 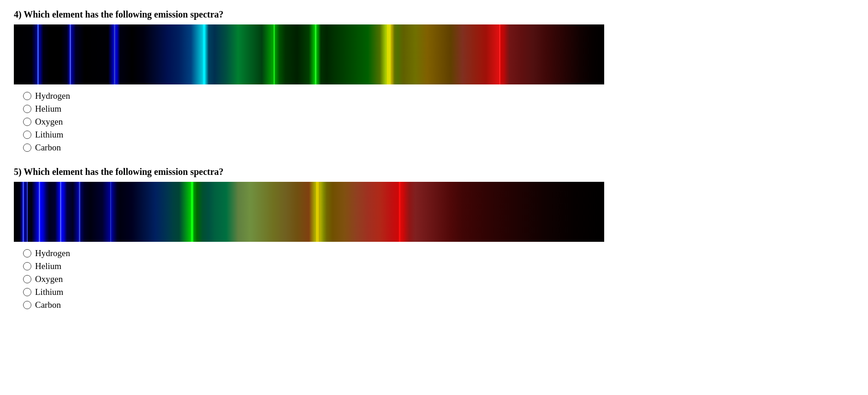 I want to click on emission-lines-q4, so click(x=309, y=54).